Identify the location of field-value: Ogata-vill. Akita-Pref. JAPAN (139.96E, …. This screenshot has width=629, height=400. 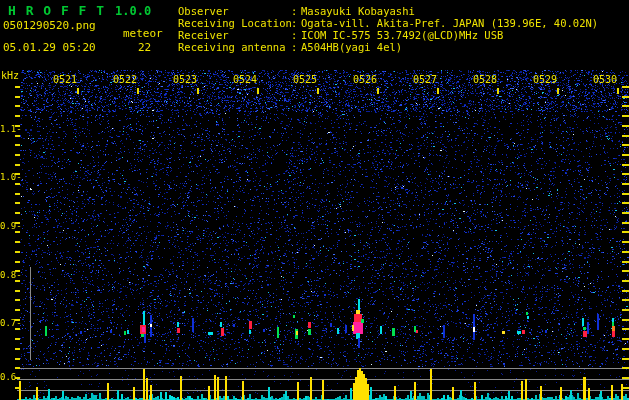
(450, 23).